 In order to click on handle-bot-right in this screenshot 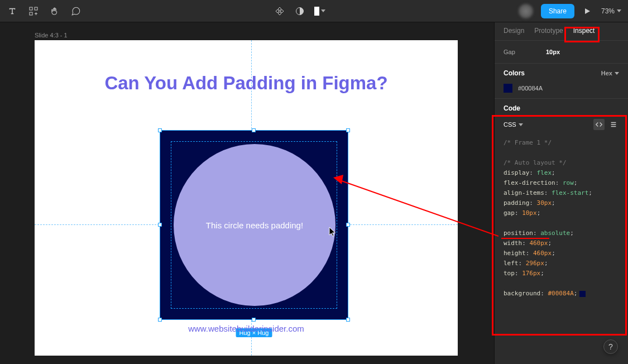, I will do `click(348, 319)`.